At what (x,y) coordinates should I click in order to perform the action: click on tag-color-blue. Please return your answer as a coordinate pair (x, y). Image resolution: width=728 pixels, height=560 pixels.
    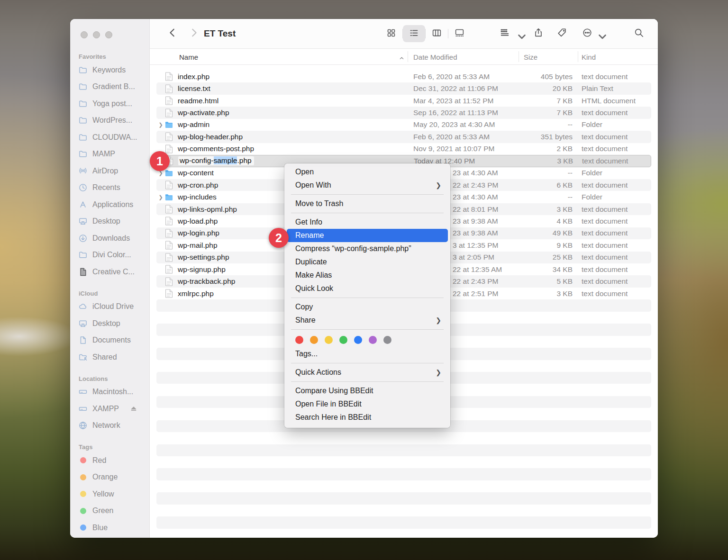
    Looking at the image, I should click on (358, 340).